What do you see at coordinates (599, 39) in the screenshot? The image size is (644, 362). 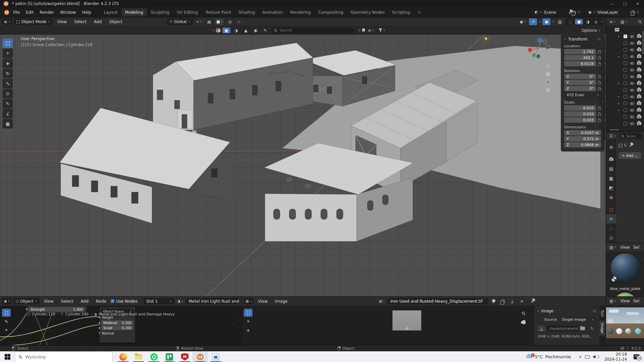 I see `drag-handle-icon` at bounding box center [599, 39].